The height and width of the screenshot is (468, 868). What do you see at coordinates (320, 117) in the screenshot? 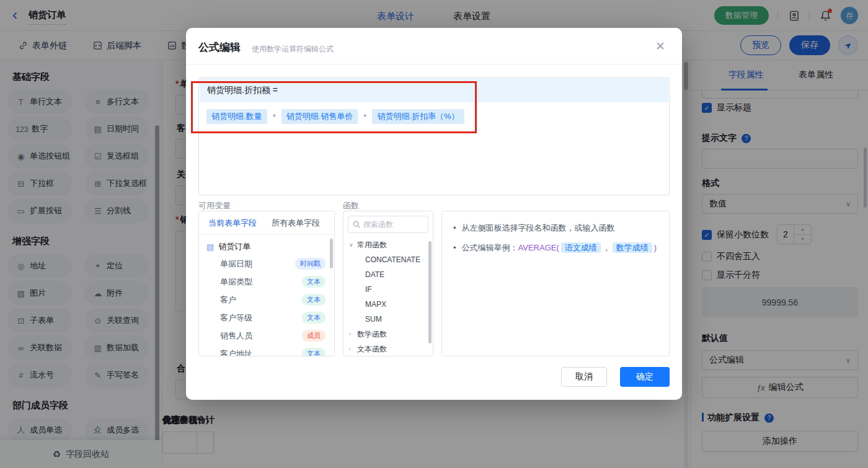
I see `formula-token: 销货明细.销售单价` at bounding box center [320, 117].